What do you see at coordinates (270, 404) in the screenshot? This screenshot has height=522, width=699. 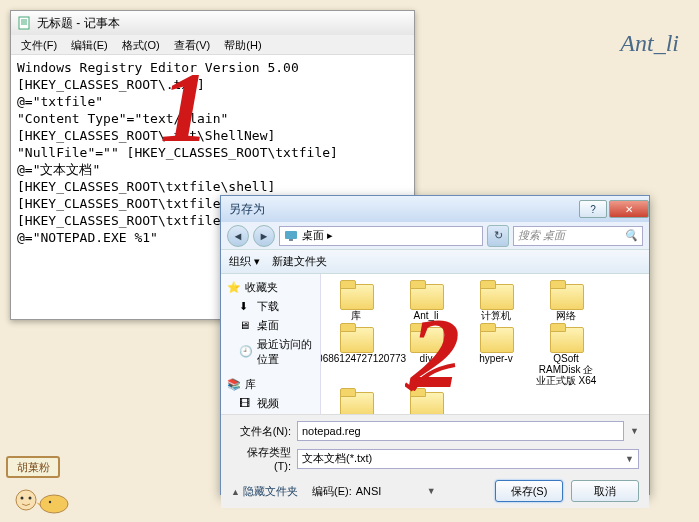 I see `sidebar-videos: 🎞视频` at bounding box center [270, 404].